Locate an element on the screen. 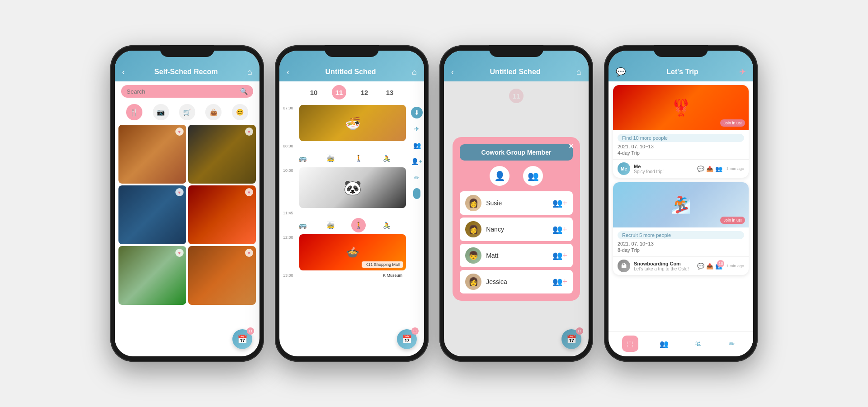 Image resolution: width=868 pixels, height=407 pixels. phone4-title: Let's Trip is located at coordinates (682, 72).